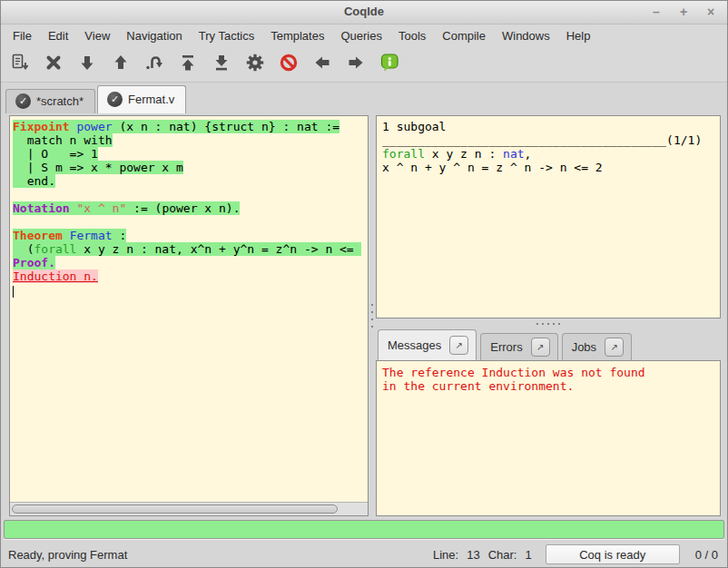  I want to click on code-line: Theorem Fermat :, so click(191, 236).